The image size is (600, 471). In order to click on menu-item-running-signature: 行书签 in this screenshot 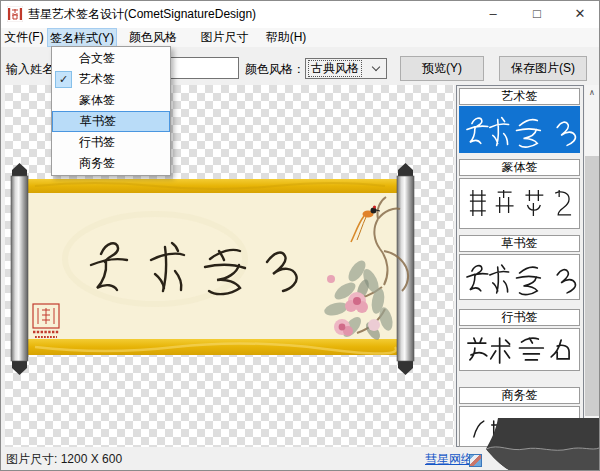, I will do `click(111, 142)`.